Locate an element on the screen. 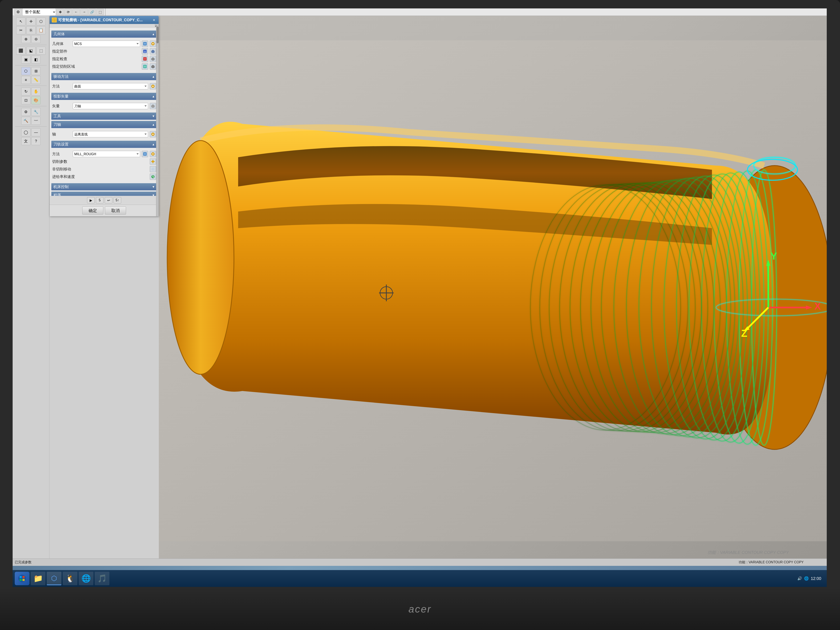  settings-icon: ⚙ is located at coordinates (18, 12).